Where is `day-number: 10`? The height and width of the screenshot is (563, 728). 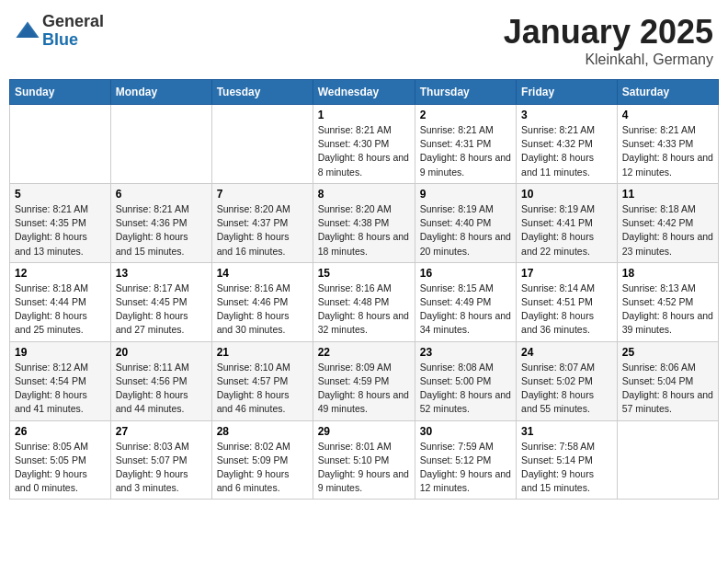
day-number: 10 is located at coordinates (566, 194).